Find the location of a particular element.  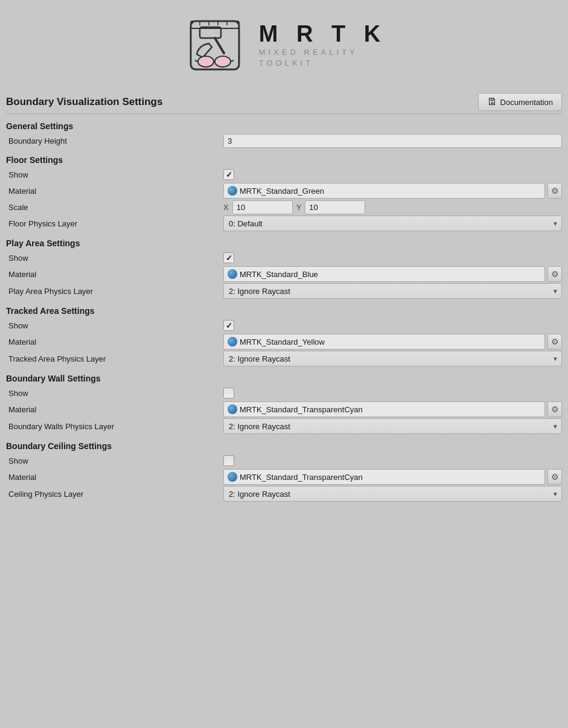

ceiling-material-value-wrap: MRTK_Standard_TransparentCyan ⚙ is located at coordinates (392, 477).